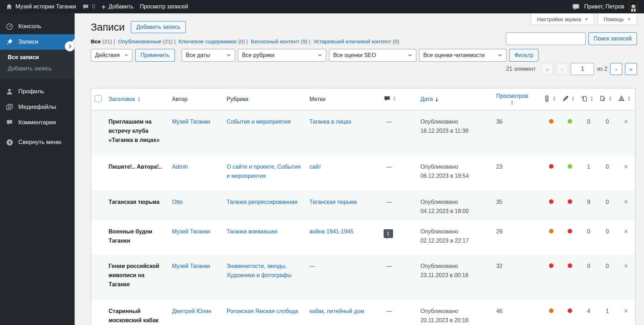 The height and width of the screenshot is (325, 644). Describe the element at coordinates (613, 39) in the screenshot. I see `search-posts-button: Поиск записей` at that location.